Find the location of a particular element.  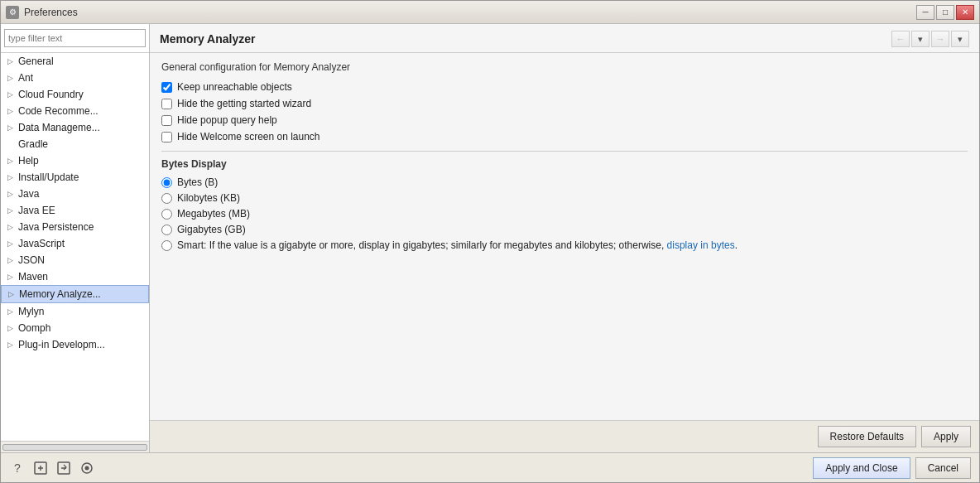

sidebar-item-oomph: ▷Oomph is located at coordinates (74, 328).